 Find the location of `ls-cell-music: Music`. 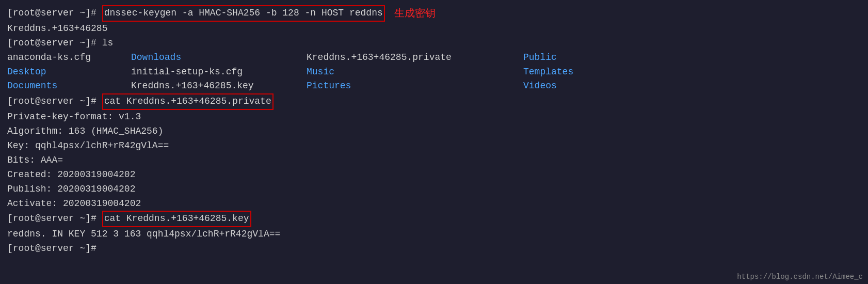

ls-cell-music: Music is located at coordinates (415, 72).